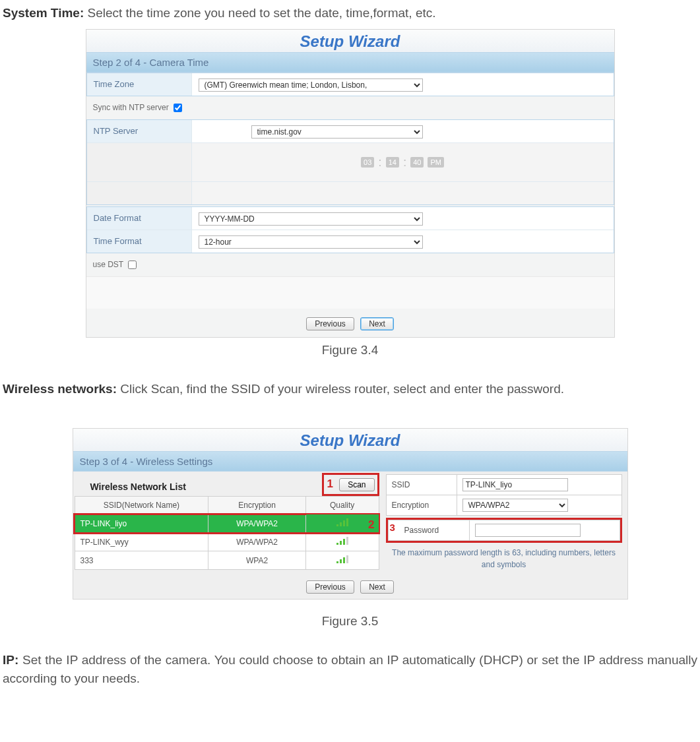 This screenshot has width=700, height=742. What do you see at coordinates (504, 485) in the screenshot?
I see `row-ssid: SSID` at bounding box center [504, 485].